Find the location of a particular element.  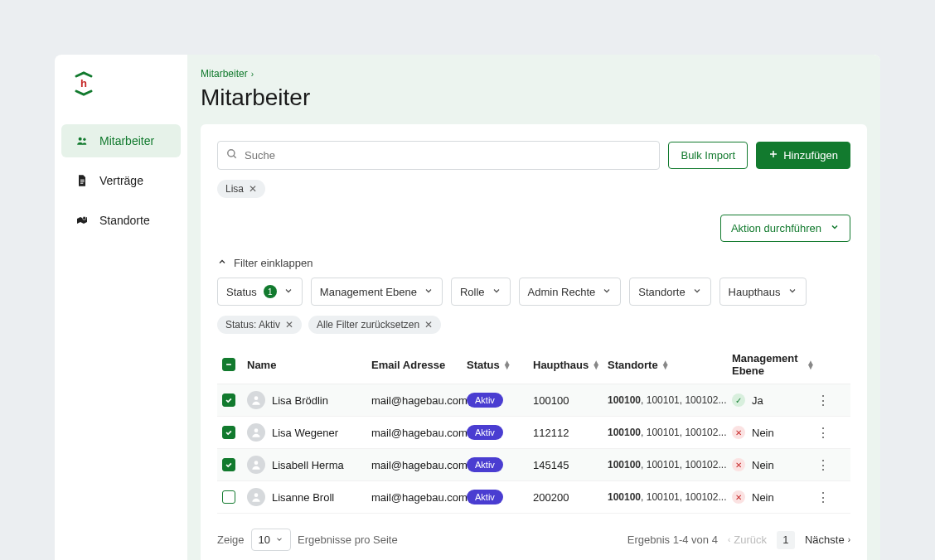

next-page-button: Nächste › is located at coordinates (827, 540).